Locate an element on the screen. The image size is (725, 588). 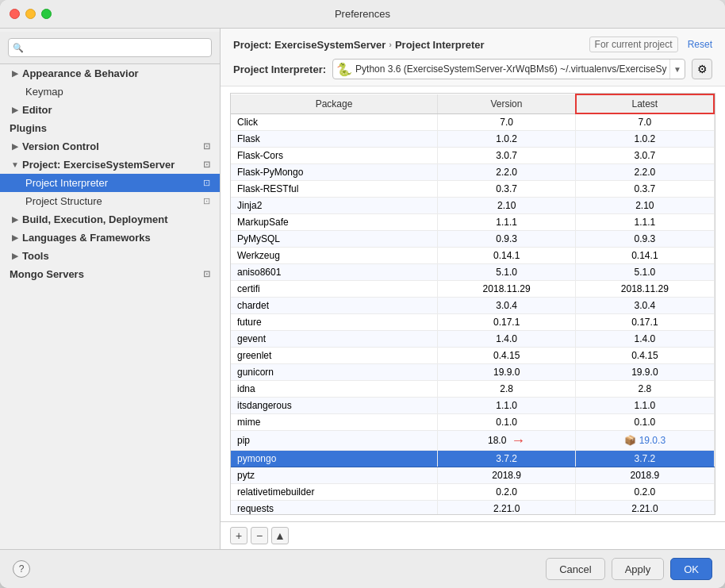
remove-package-button: − is located at coordinates (259, 536).